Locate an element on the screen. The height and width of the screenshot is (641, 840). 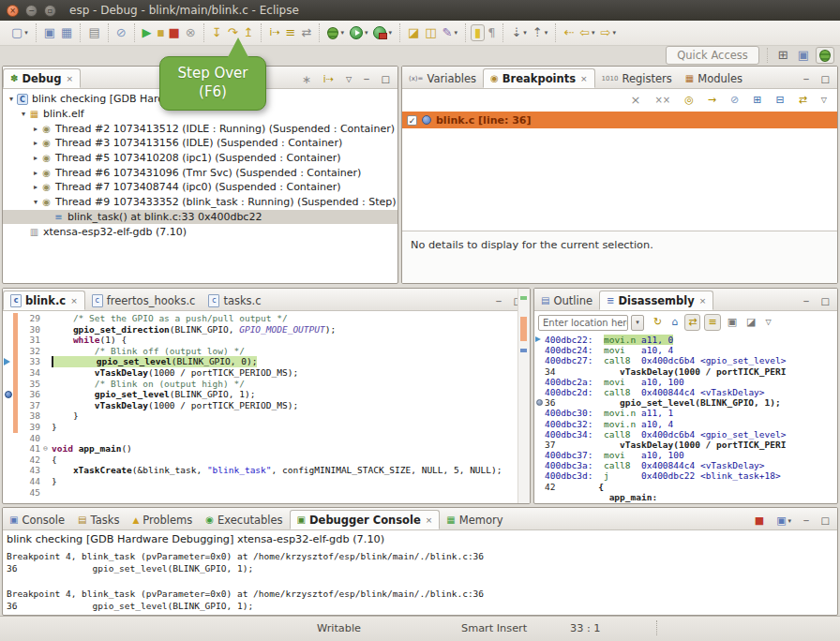
cpp-perspective-icon: ▣ is located at coordinates (803, 55).